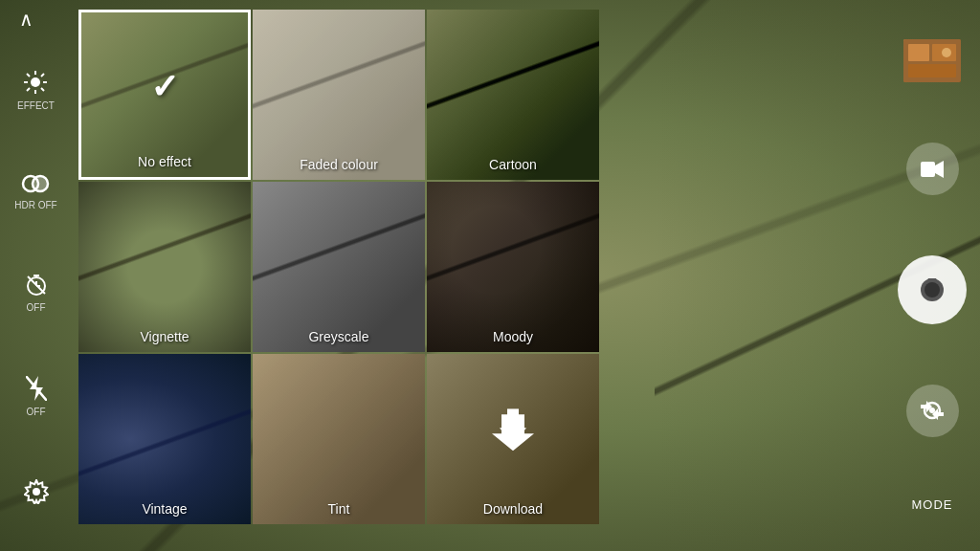  What do you see at coordinates (36, 411) in the screenshot?
I see `flash-label: OFF` at bounding box center [36, 411].